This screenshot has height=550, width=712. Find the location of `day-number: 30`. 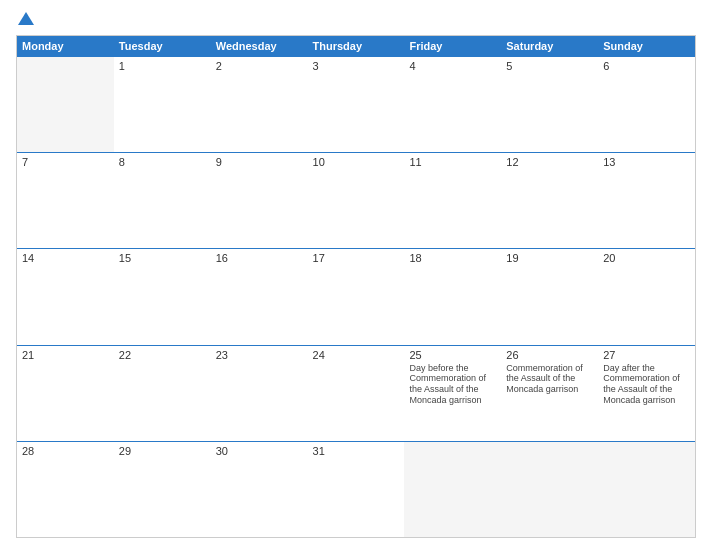

day-number: 30 is located at coordinates (260, 451).